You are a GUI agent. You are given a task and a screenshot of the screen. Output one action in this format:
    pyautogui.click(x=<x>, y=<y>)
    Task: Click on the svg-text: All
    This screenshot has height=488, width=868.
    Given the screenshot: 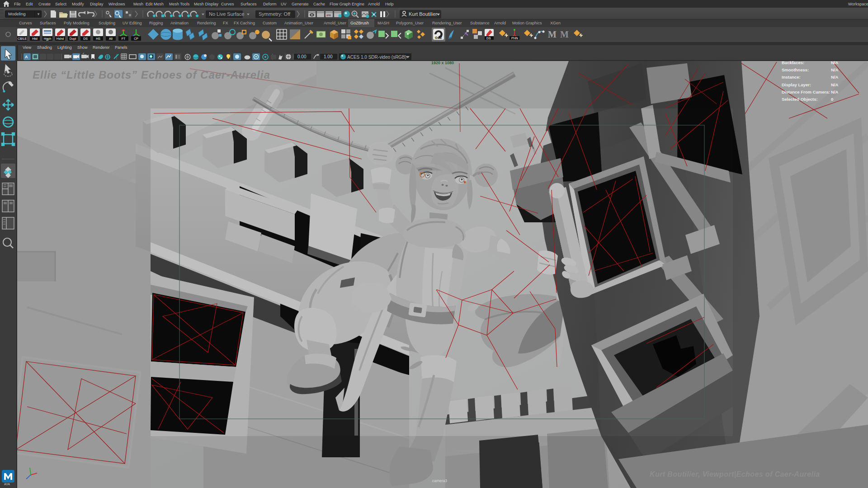 What is the action you would take?
    pyautogui.click(x=111, y=39)
    